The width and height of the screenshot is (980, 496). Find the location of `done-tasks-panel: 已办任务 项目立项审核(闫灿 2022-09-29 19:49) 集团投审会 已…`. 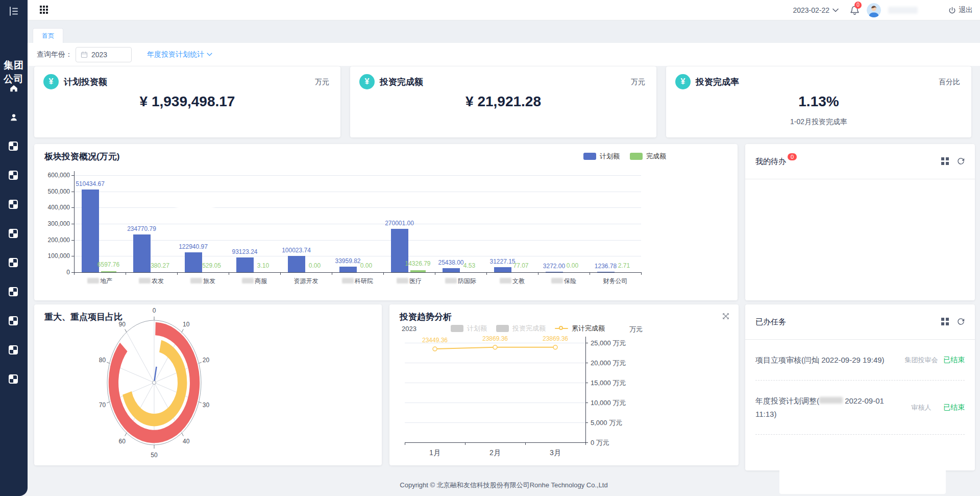

done-tasks-panel: 已办任务 项目立项审核(闫灿 2022-09-29 19:49) 集团投审会 已… is located at coordinates (860, 387).